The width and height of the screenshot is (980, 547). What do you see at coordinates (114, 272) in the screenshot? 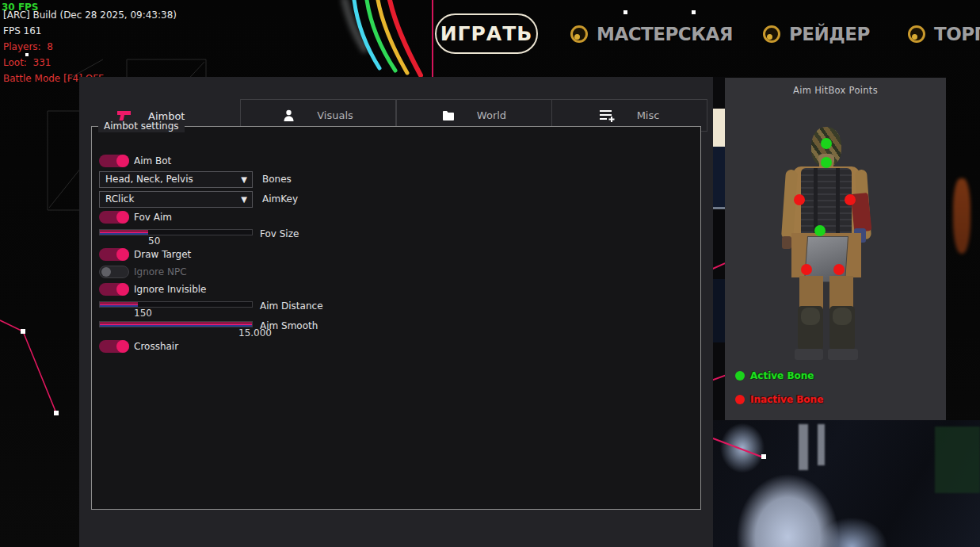
I see `ignore-npc-toggle` at bounding box center [114, 272].